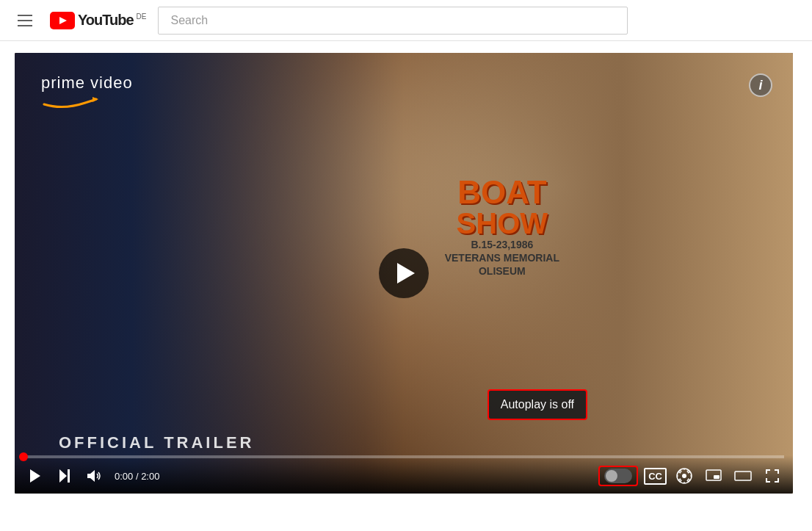  I want to click on prime-video-badge: prime video, so click(87, 93).